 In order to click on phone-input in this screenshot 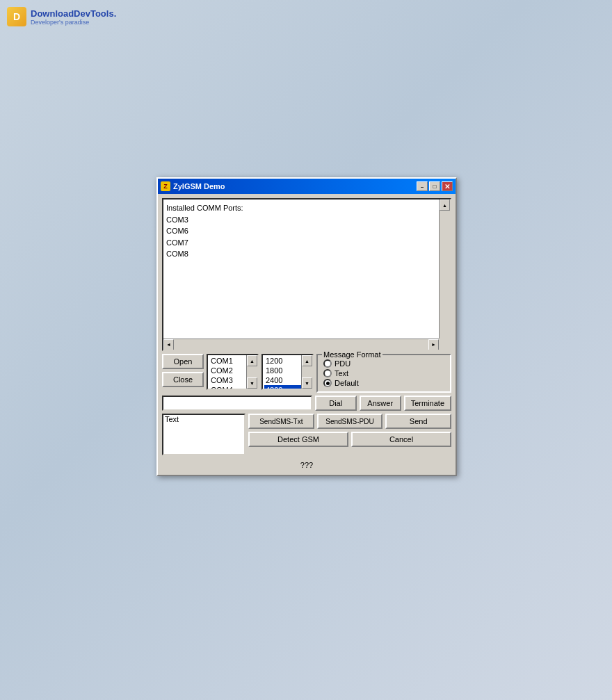, I will do `click(237, 403)`.